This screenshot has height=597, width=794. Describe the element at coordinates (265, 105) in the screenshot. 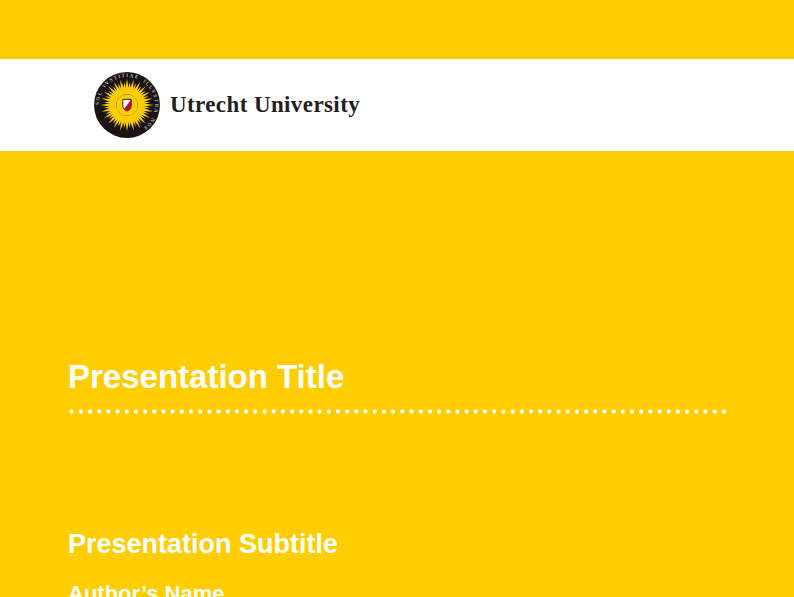

I see `university-wordmark: Utrecht University` at that location.